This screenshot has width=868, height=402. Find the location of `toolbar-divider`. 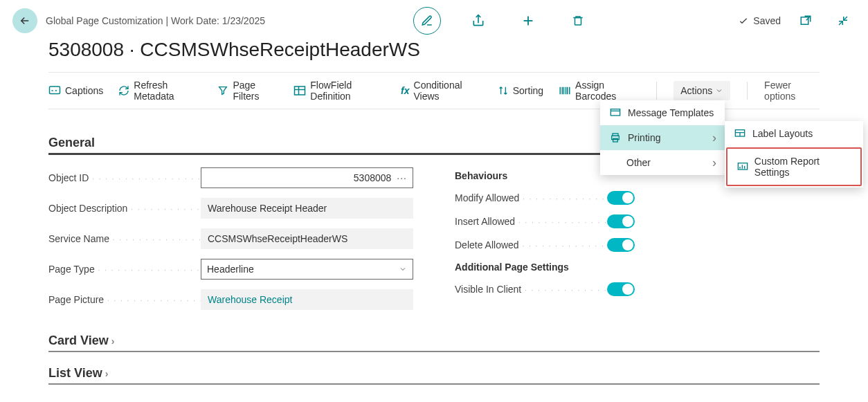

toolbar-divider is located at coordinates (656, 91).